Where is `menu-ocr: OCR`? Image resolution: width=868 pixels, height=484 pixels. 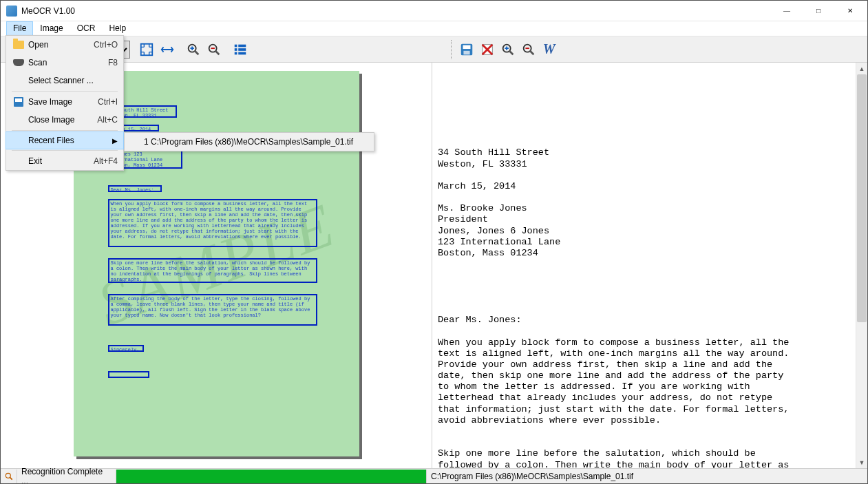 menu-ocr: OCR is located at coordinates (87, 29).